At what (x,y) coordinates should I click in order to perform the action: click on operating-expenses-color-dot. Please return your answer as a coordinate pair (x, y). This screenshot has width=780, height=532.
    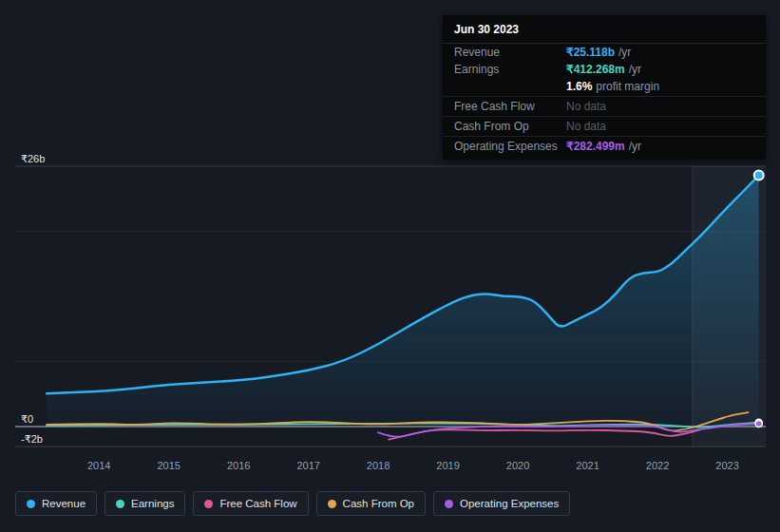
    Looking at the image, I should click on (448, 504).